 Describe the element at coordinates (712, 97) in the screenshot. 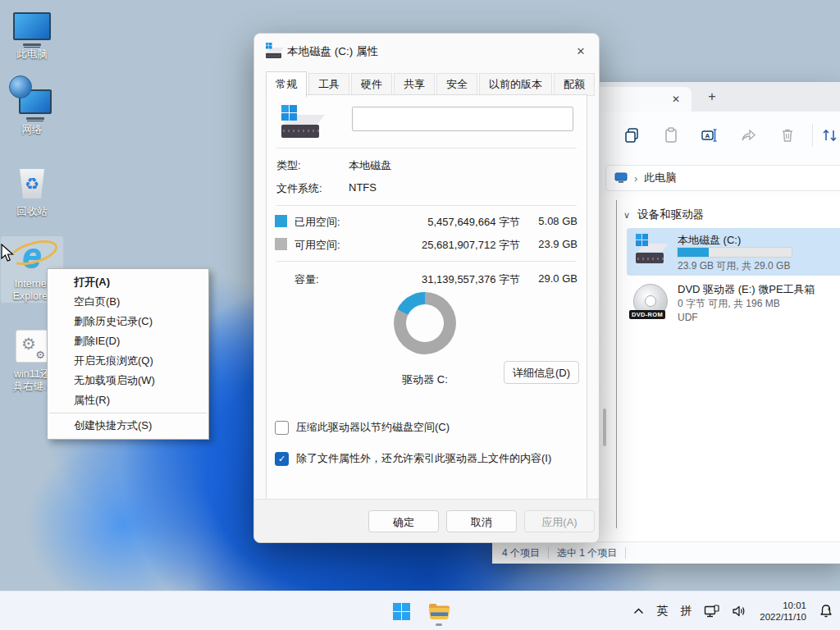

I see `new-tab-button: +` at that location.